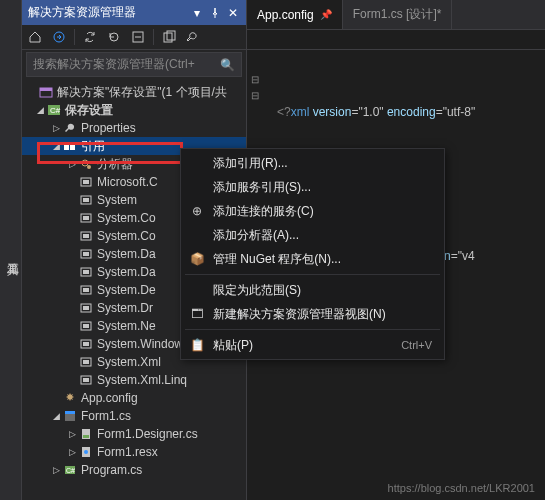 This screenshot has width=545, height=500. I want to click on solution-node: 解决方案"保存设置"(1 个项目/共, so click(134, 92).